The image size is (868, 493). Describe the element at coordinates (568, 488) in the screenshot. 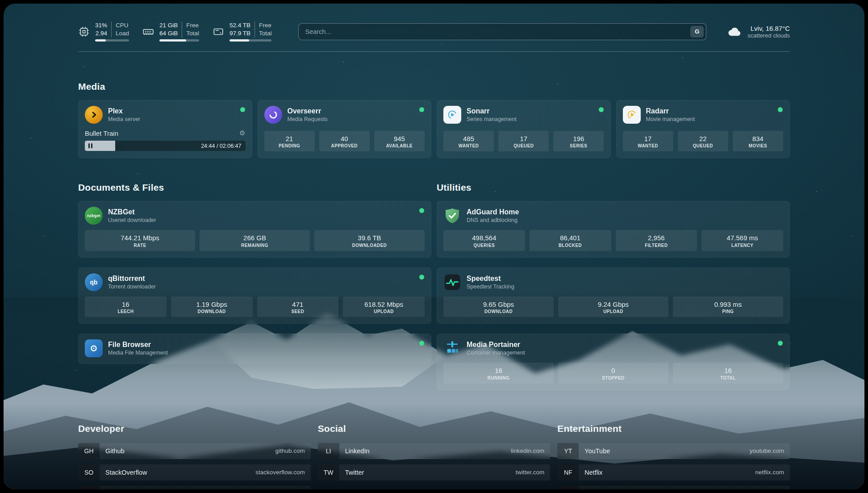

I see `bookmark-abbr: RE` at that location.